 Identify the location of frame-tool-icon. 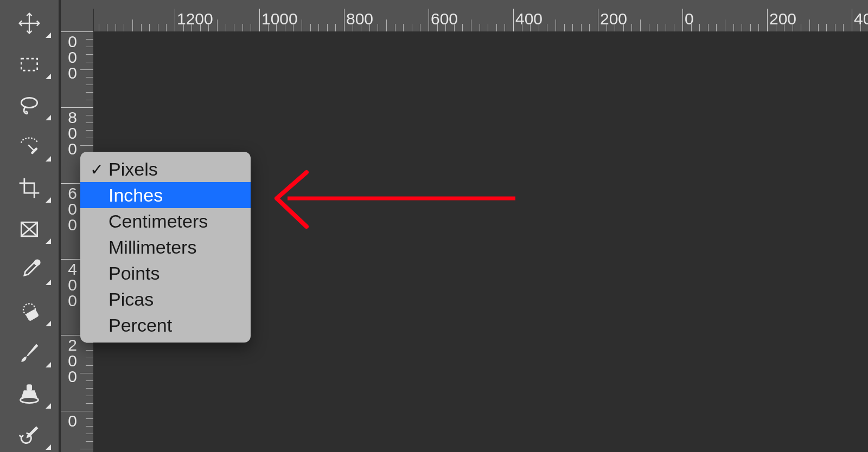
(29, 230).